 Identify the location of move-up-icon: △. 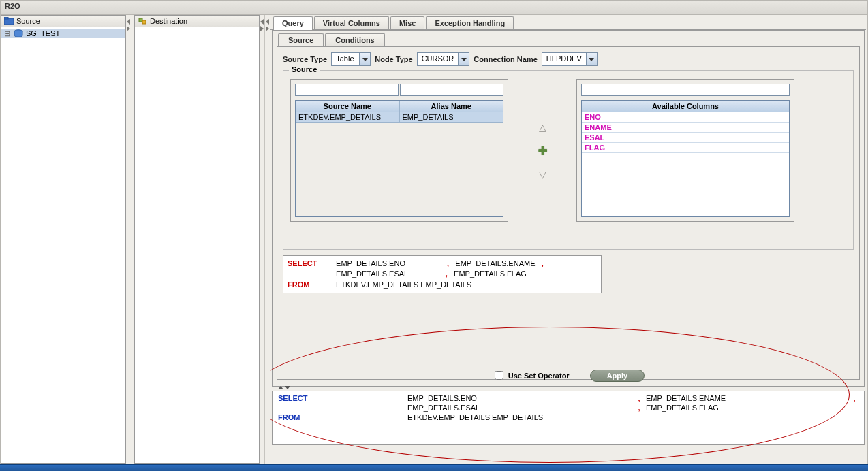
(542, 127).